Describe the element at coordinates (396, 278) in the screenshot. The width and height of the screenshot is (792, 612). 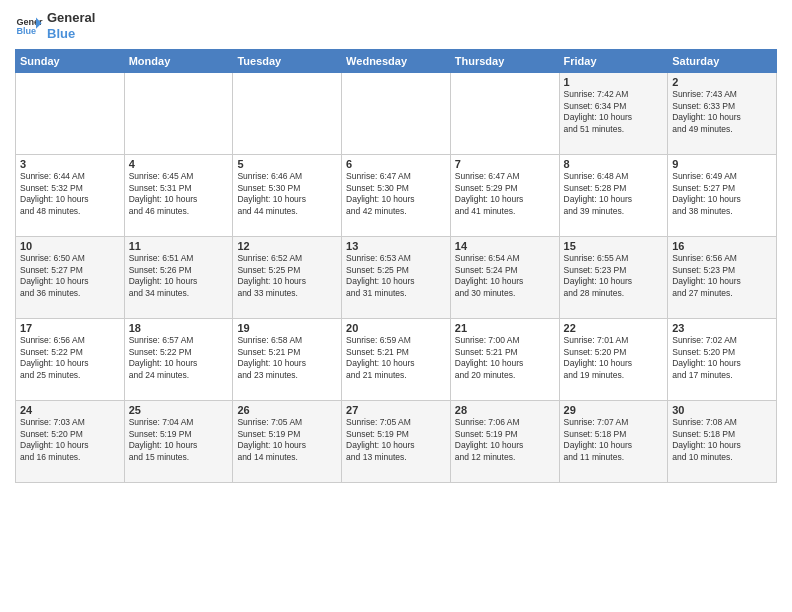
I see `calendar-cell: 13Sunrise: 6:53 AM Sunset: 5:25 PM Dayli…` at that location.